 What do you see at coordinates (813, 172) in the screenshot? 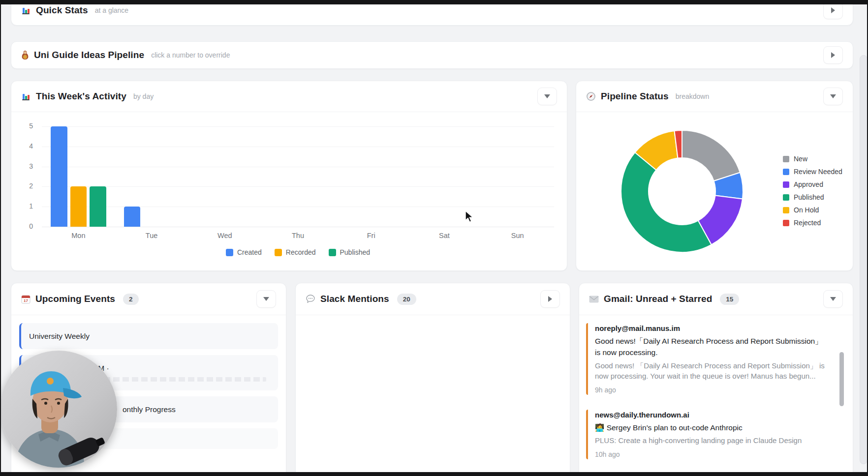
I see `legend-item-review-needed: Review Needed` at bounding box center [813, 172].